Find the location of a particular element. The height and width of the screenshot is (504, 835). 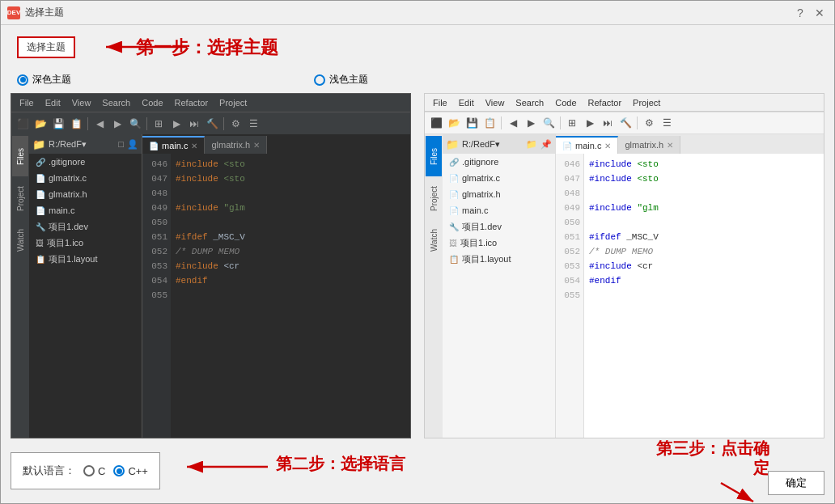

dark-tab-mainc-close: ✕ is located at coordinates (194, 146).